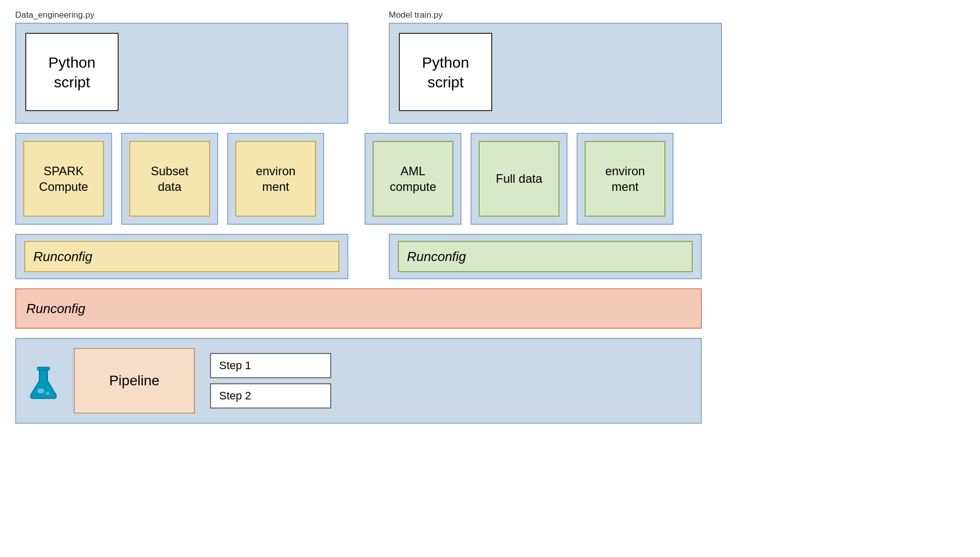  I want to click on right-python-script-text: Python script, so click(445, 72).